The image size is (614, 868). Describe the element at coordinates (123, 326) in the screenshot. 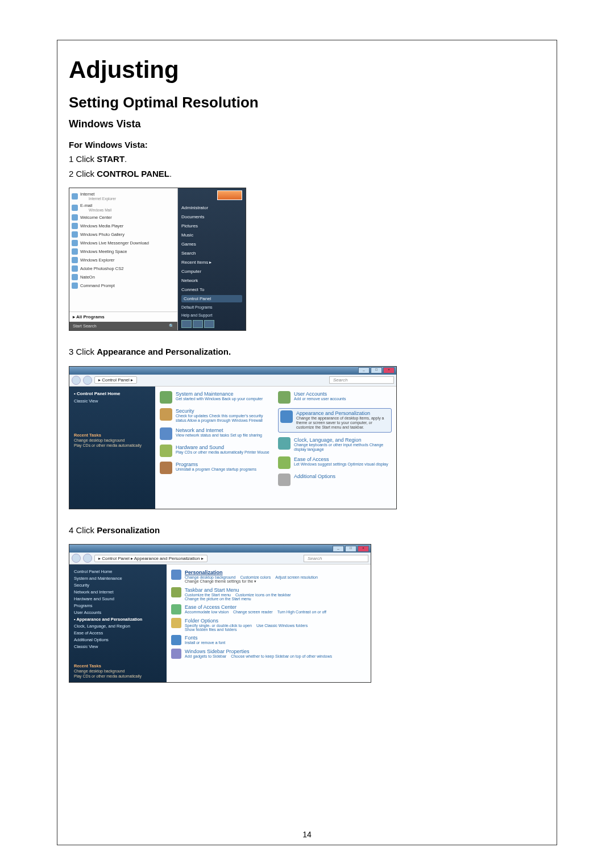

I see `start-search-input: Start Search🔍` at that location.